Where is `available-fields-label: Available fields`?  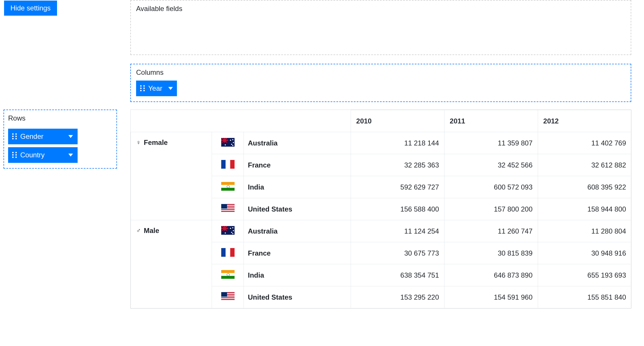
available-fields-label: Available fields is located at coordinates (381, 9).